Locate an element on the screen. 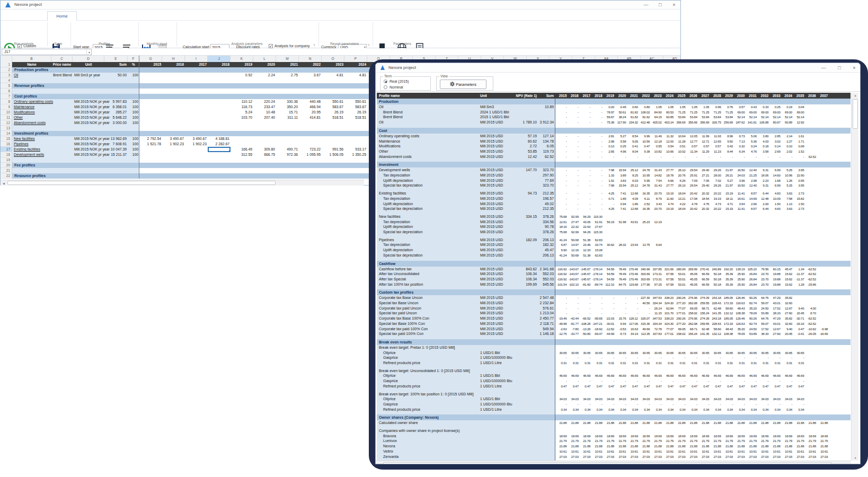 The image size is (868, 477). cell-year: 3.67 is located at coordinates (311, 75).